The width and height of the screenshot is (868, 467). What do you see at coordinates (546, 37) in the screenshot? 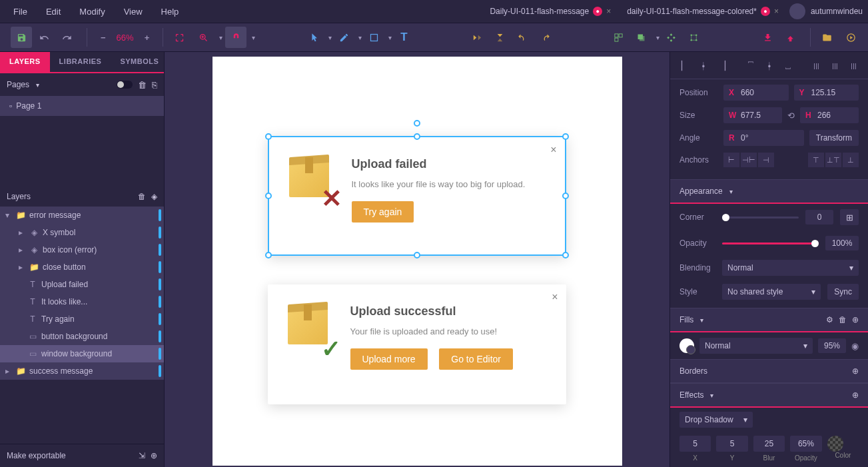
I see `rotate-cw-button` at bounding box center [546, 37].